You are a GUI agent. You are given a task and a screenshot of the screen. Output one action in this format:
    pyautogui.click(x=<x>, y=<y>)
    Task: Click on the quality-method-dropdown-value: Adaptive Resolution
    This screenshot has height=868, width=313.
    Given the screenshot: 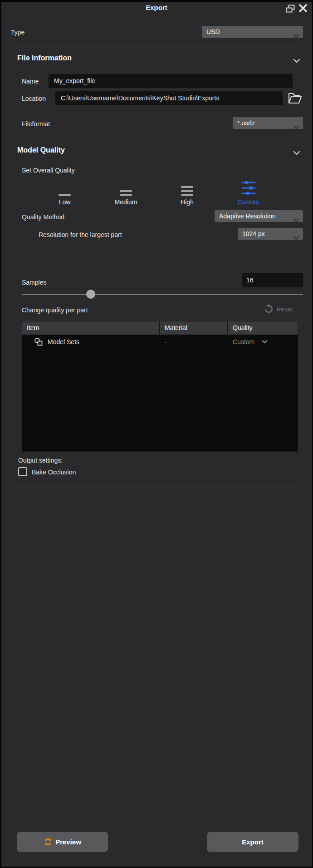 What is the action you would take?
    pyautogui.click(x=248, y=216)
    